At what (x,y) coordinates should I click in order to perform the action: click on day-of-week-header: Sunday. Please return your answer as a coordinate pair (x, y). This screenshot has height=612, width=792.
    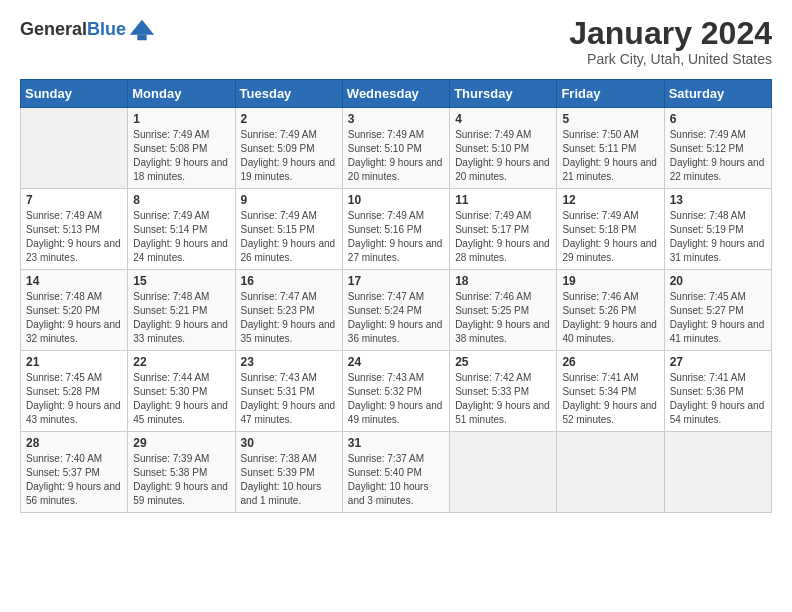
    Looking at the image, I should click on (74, 94).